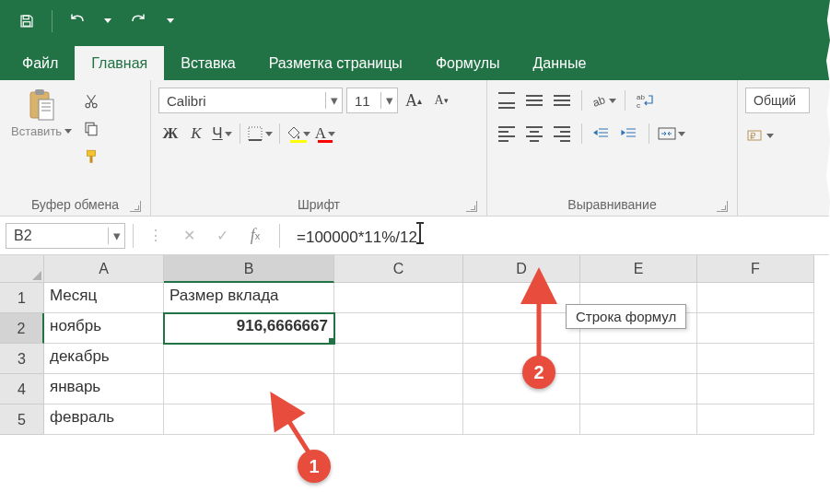 This screenshot has width=830, height=504. Describe the element at coordinates (755, 420) in the screenshot. I see `cell-F5` at that location.